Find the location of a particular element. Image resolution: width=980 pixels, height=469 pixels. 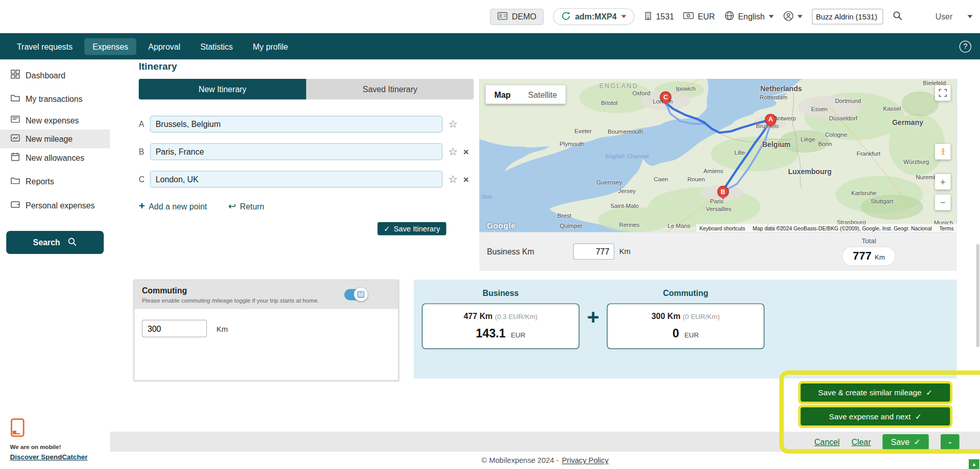

map-marker-b: B is located at coordinates (723, 191).